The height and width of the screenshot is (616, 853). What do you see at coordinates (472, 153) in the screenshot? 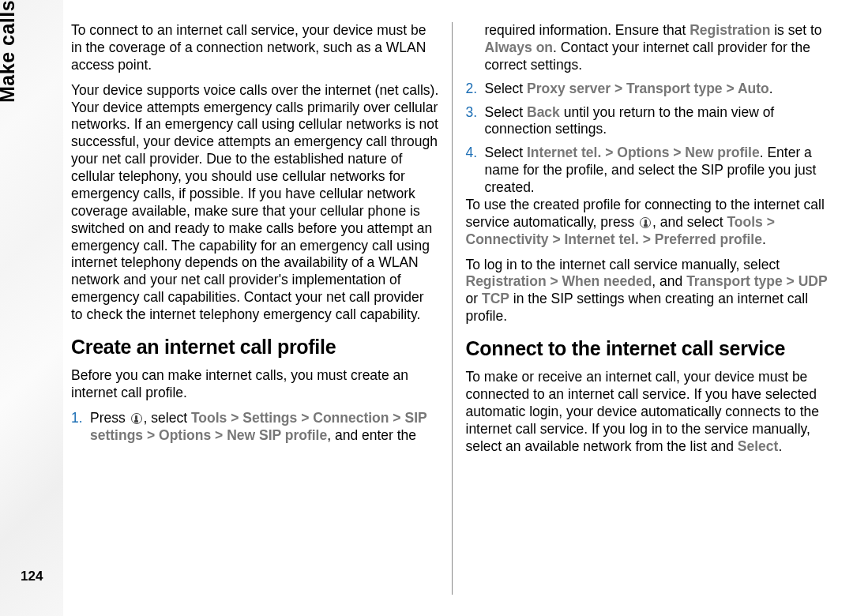
I see `step-number: 4.` at bounding box center [472, 153].